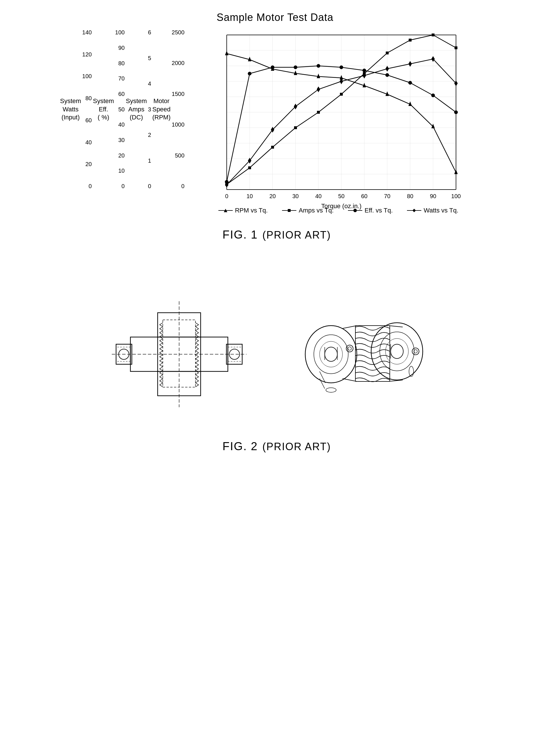  What do you see at coordinates (308, 211) in the screenshot?
I see `legend-amps: Amps vs Tq.` at bounding box center [308, 211].